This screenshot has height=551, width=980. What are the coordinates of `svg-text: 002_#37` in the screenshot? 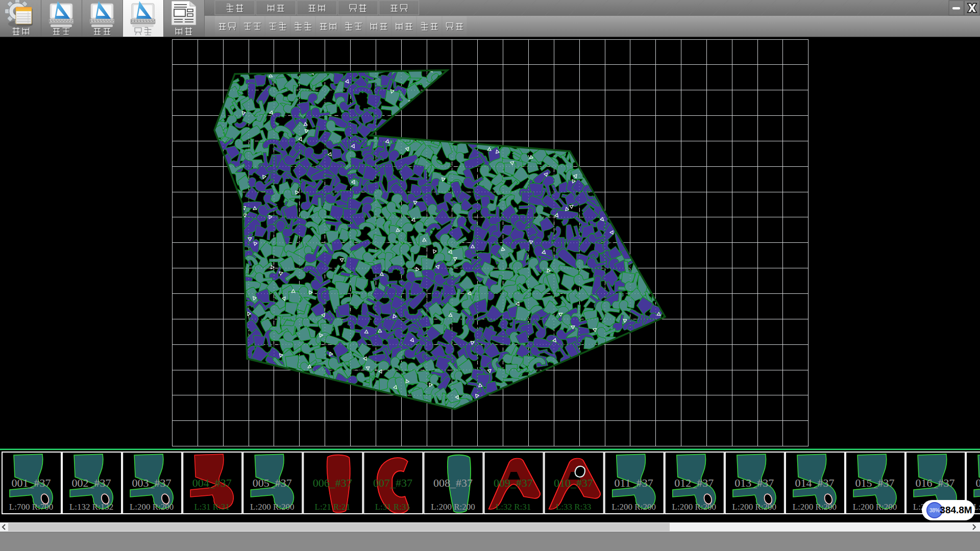 It's located at (92, 483).